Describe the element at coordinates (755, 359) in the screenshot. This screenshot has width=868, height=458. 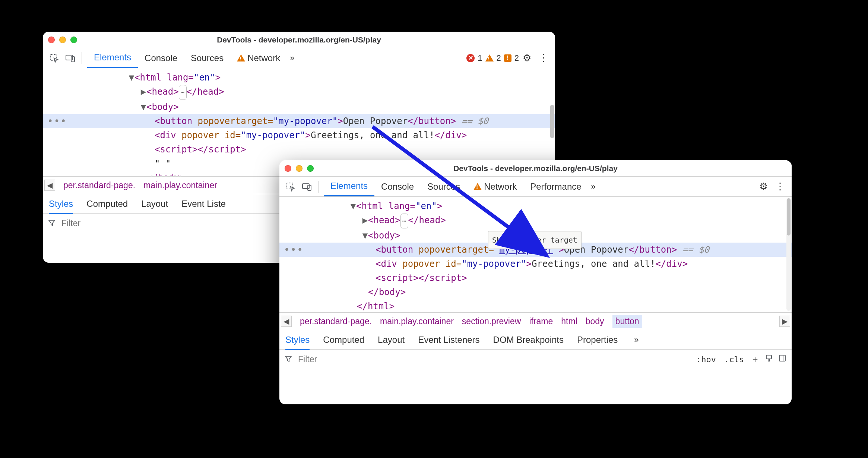
I see `plus-icon: ＋` at that location.